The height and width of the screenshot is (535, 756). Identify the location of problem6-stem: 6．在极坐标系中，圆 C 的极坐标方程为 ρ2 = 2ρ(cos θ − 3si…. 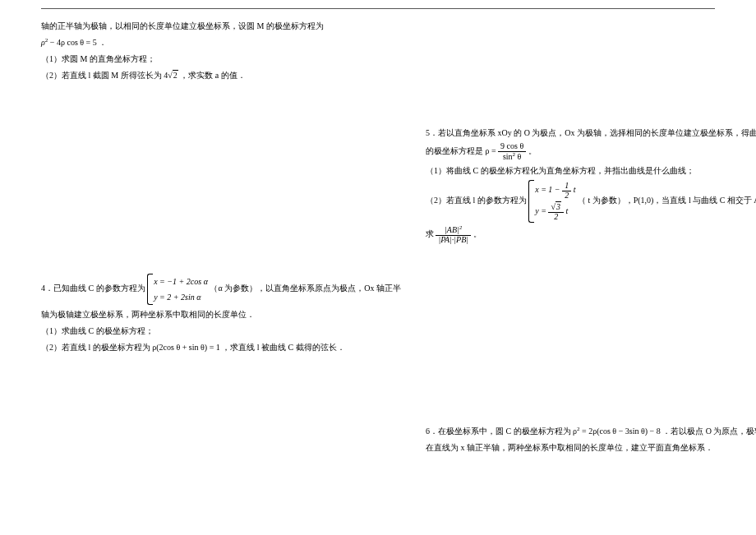
(591, 431).